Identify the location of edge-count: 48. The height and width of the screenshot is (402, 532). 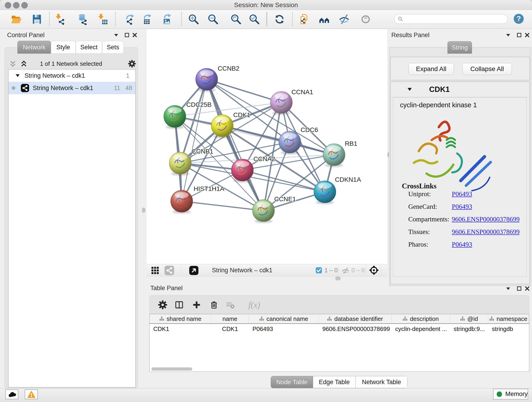
(129, 88).